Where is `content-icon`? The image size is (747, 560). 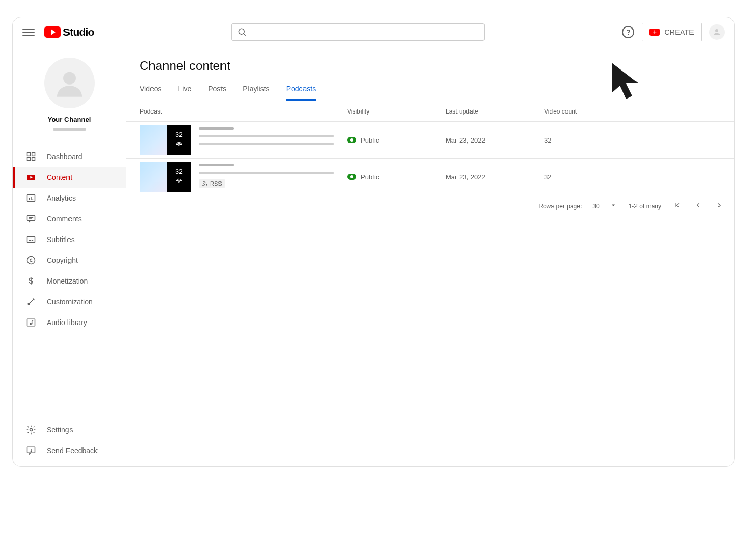 content-icon is located at coordinates (31, 177).